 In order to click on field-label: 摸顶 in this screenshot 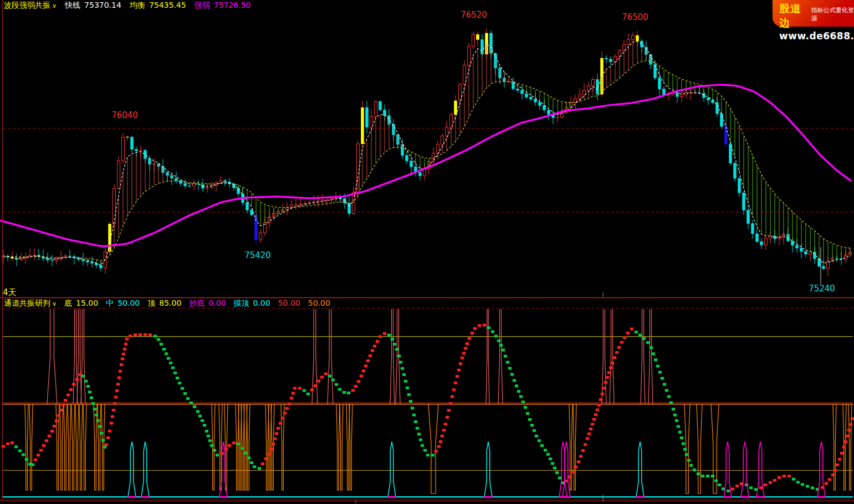, I will do `click(242, 304)`.